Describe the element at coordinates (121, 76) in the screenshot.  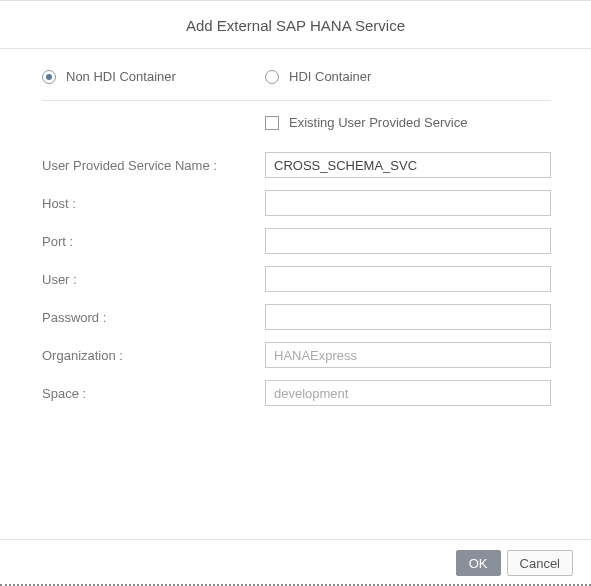
I see `non-hdi-label: Non HDI Container` at that location.